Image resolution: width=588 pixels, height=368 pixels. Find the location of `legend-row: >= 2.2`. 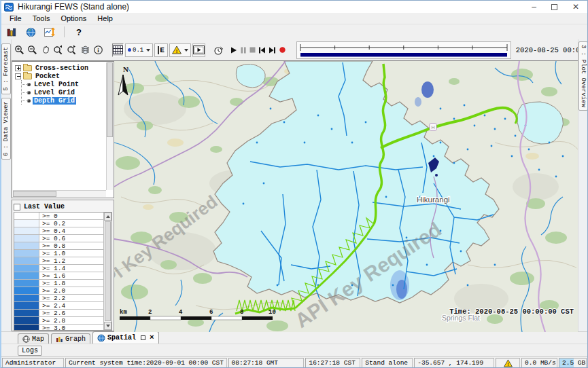

legend-row: >= 2.2 is located at coordinates (58, 299).